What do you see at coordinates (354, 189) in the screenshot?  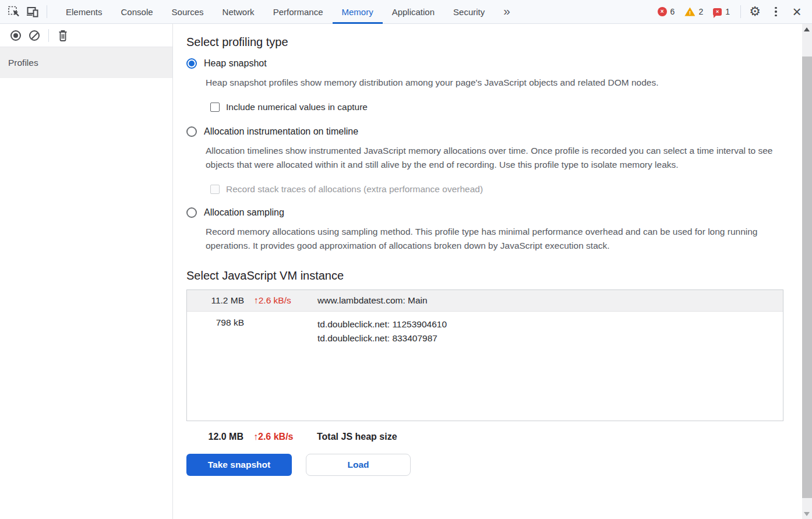 I see `record-stack-traces-label: Record stack traces of allocations (extr…` at bounding box center [354, 189].